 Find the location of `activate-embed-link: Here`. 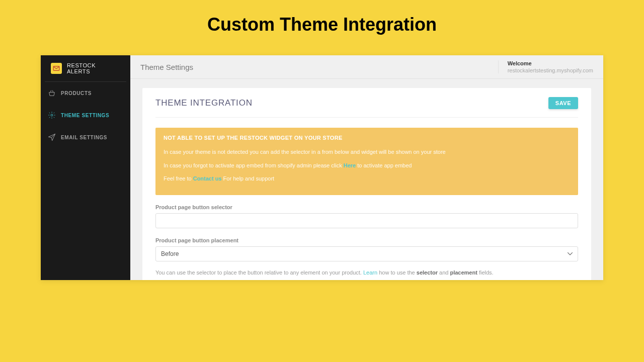

activate-embed-link: Here is located at coordinates (350, 165).